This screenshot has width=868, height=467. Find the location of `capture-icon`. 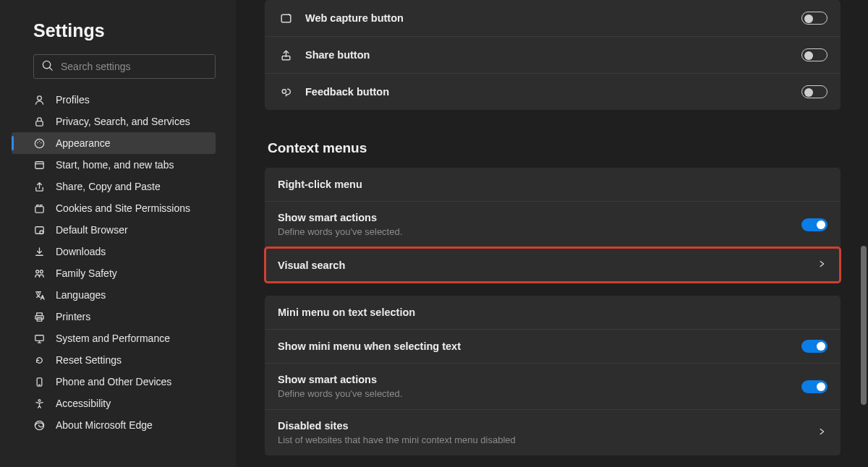

capture-icon is located at coordinates (286, 18).